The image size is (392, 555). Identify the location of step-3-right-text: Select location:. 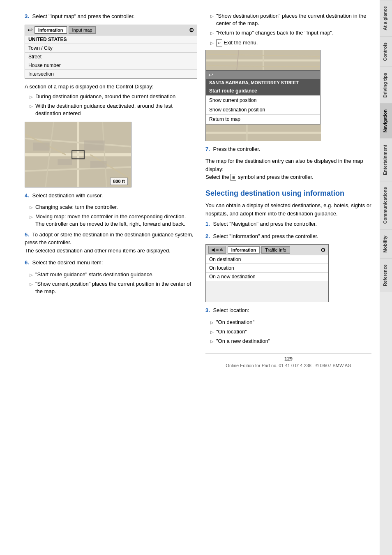
(231, 310).